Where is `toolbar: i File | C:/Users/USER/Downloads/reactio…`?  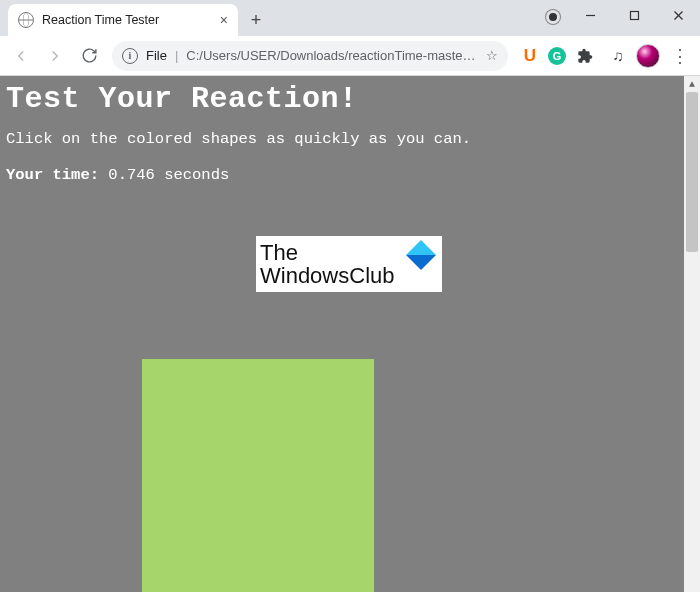 toolbar: i File | C:/Users/USER/Downloads/reactio… is located at coordinates (350, 56).